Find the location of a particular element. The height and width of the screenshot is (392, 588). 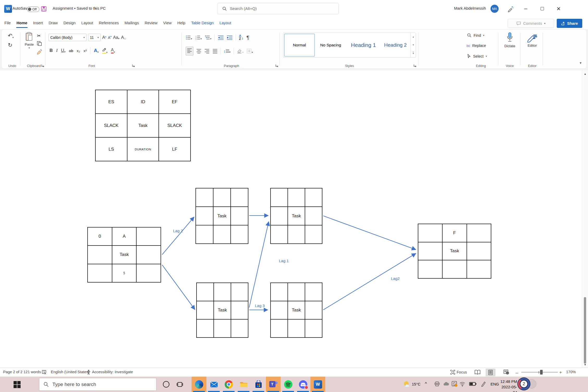

styles-scroll-down: ▾ is located at coordinates (413, 45).